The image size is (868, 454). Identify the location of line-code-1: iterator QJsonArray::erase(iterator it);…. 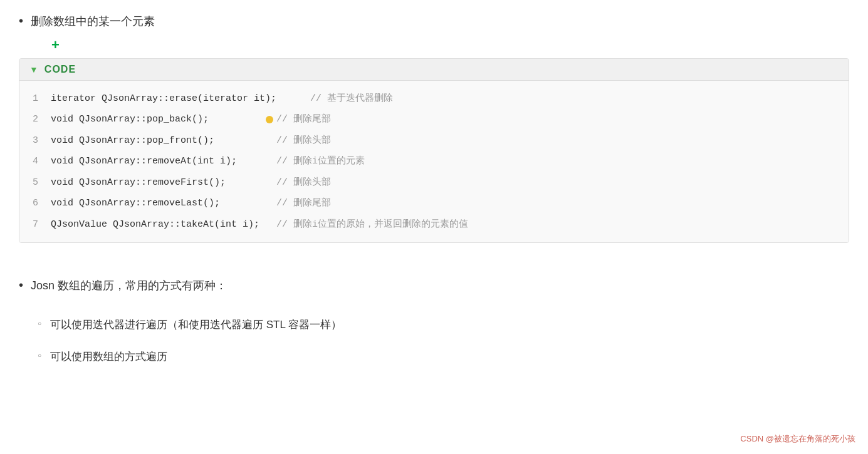
(222, 99).